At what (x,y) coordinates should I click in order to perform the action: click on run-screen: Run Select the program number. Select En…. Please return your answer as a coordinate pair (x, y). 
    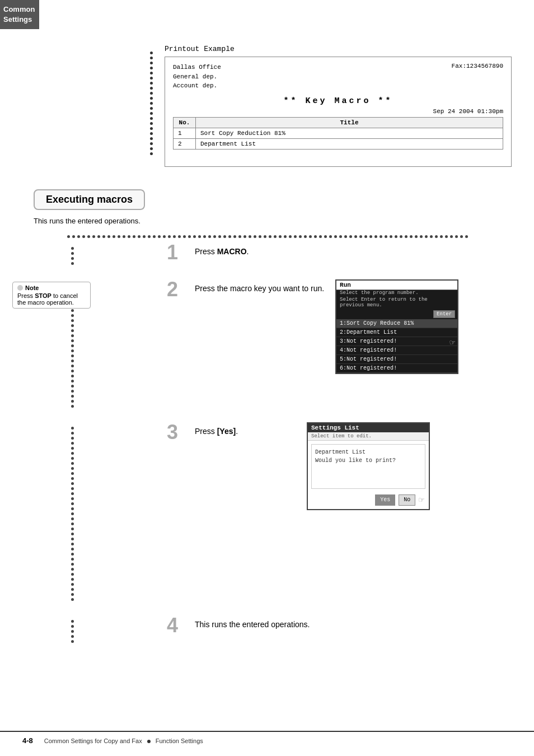
    Looking at the image, I should click on (397, 327).